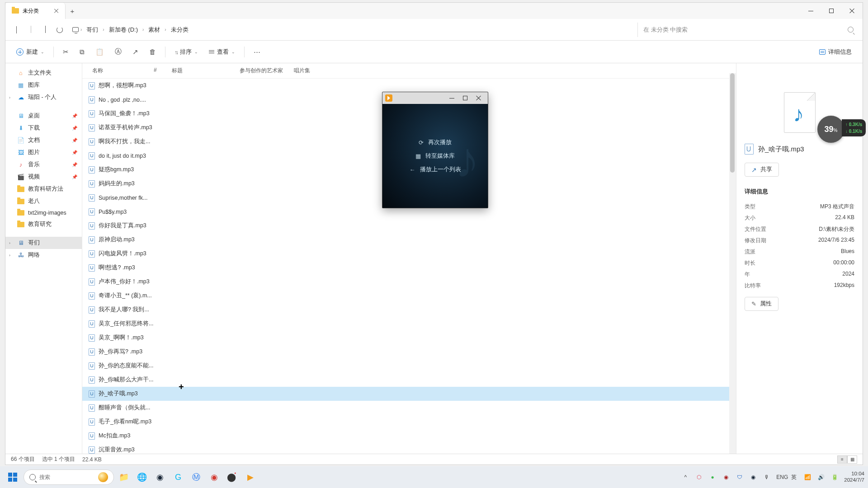 This screenshot has width=868, height=488. I want to click on sidebar-network: ›🖧网络, so click(43, 255).